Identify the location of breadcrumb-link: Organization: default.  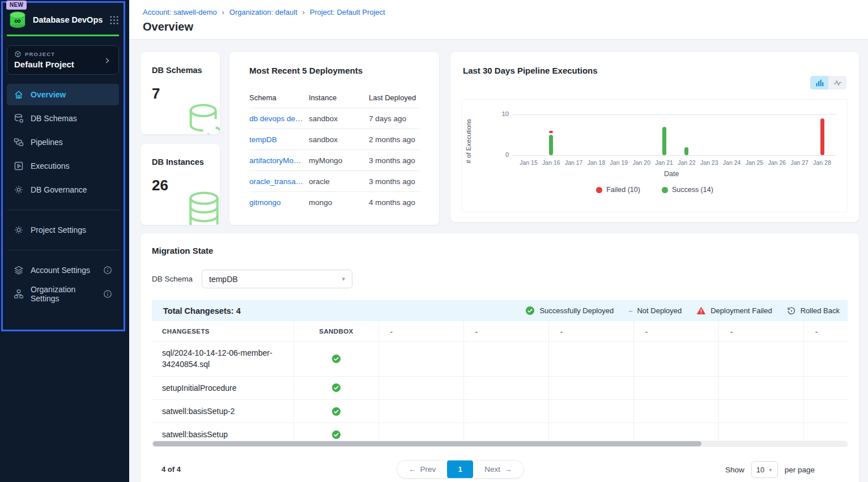
(263, 12).